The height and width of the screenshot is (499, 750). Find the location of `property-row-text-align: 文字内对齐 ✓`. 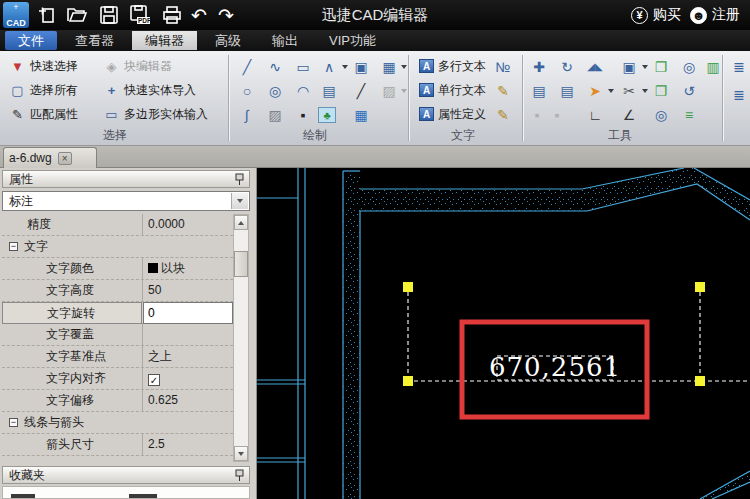

property-row-text-align: 文字内对齐 ✓ is located at coordinates (118, 379).